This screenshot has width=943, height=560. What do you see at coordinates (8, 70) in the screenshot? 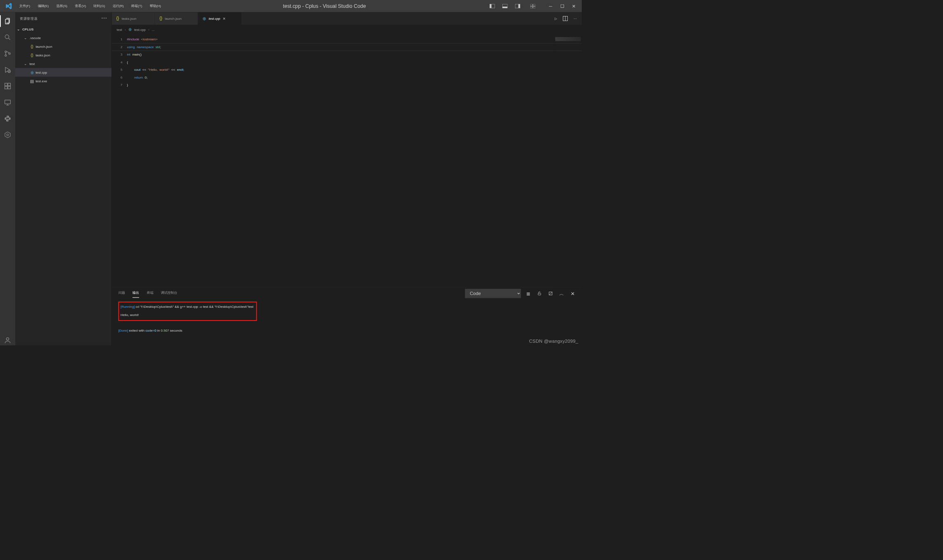
I see `run-debug-icon` at bounding box center [8, 70].